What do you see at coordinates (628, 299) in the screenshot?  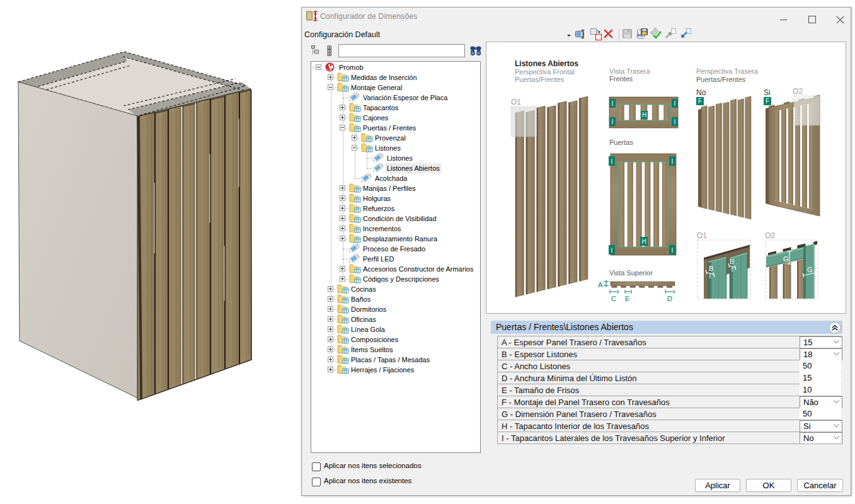 I see `svg-text: E` at bounding box center [628, 299].